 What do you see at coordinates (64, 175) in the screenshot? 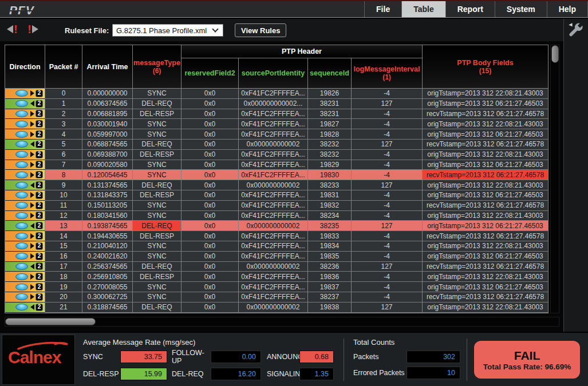
I see `packet-number-cell: 8` at bounding box center [64, 175].